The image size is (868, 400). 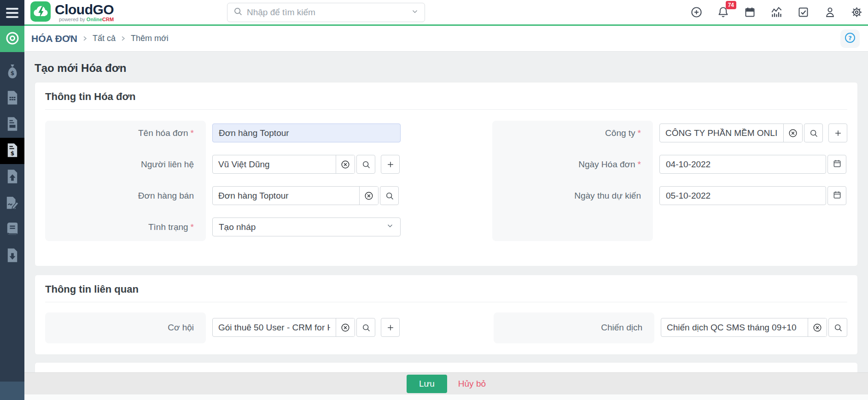 I want to click on form-column-right: Chiến dịch, so click(x=670, y=328).